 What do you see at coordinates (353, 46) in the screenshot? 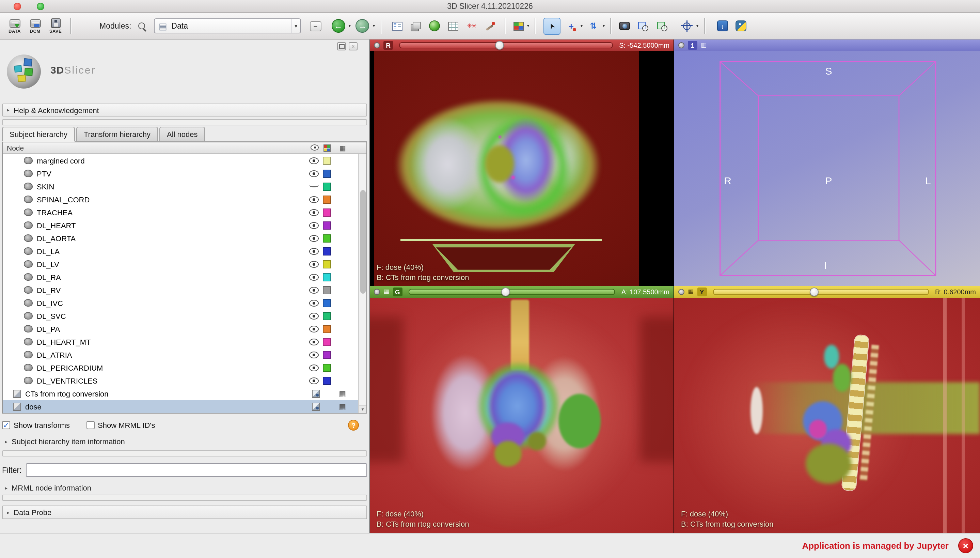
I see `hide-panel-button: ×` at bounding box center [353, 46].